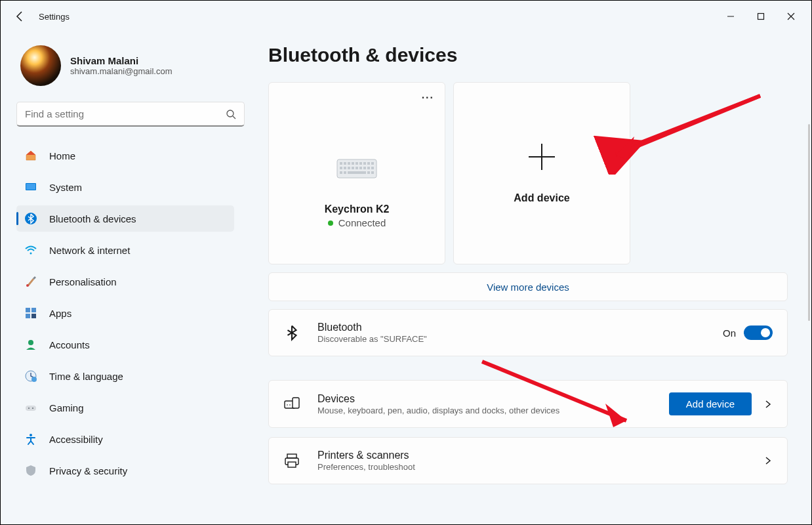  Describe the element at coordinates (528, 287) in the screenshot. I see `view-more-label: View more devices` at that location.